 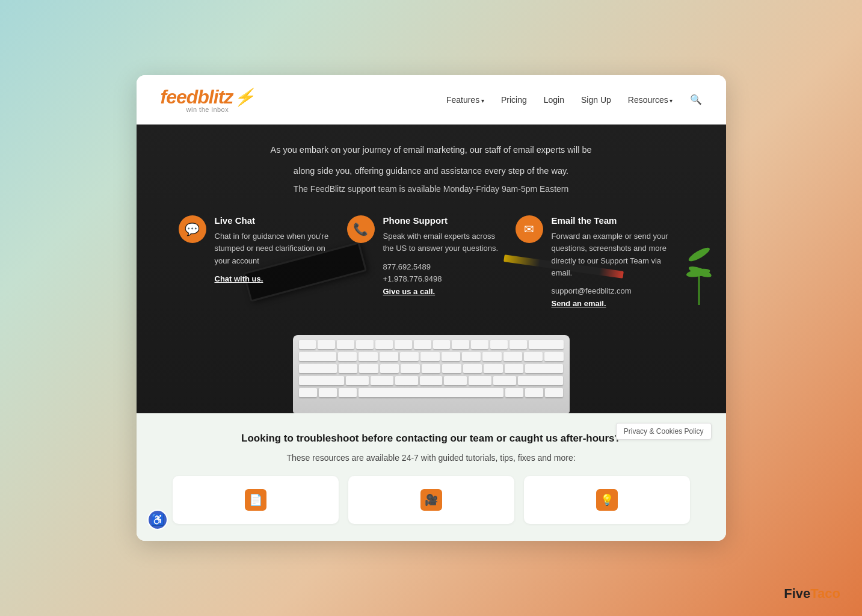 I want to click on email-link: Send an email., so click(x=579, y=303).